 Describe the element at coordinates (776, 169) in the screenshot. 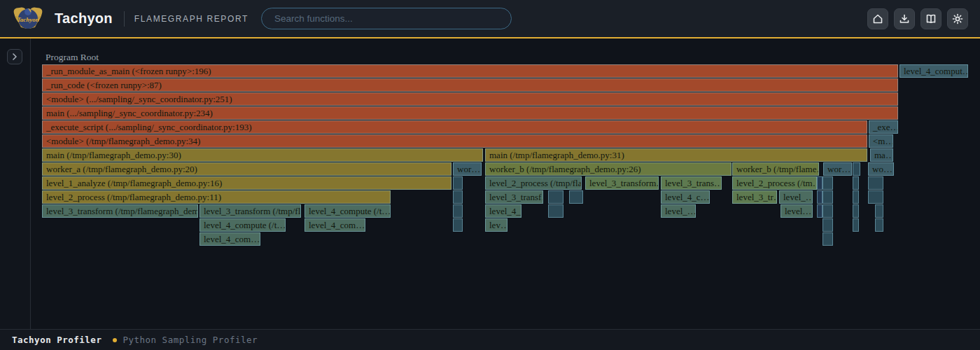

I see `flame-frame: worker_b (/tmp/flame…` at that location.